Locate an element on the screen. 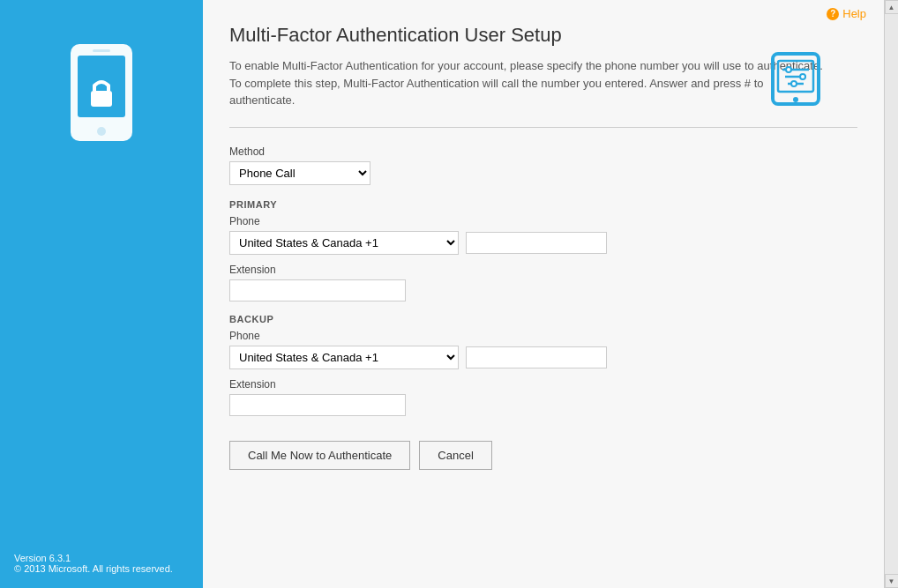 The image size is (898, 588). primary-phone-row: United States & Canada +1 United Kingdom… is located at coordinates (543, 243).